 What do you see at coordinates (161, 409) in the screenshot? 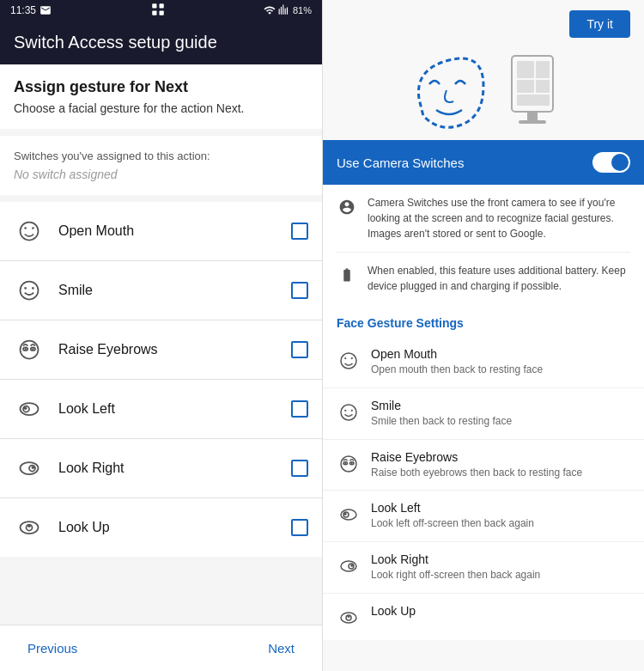
I see `gesture-item-look-left: Look Left` at bounding box center [161, 409].